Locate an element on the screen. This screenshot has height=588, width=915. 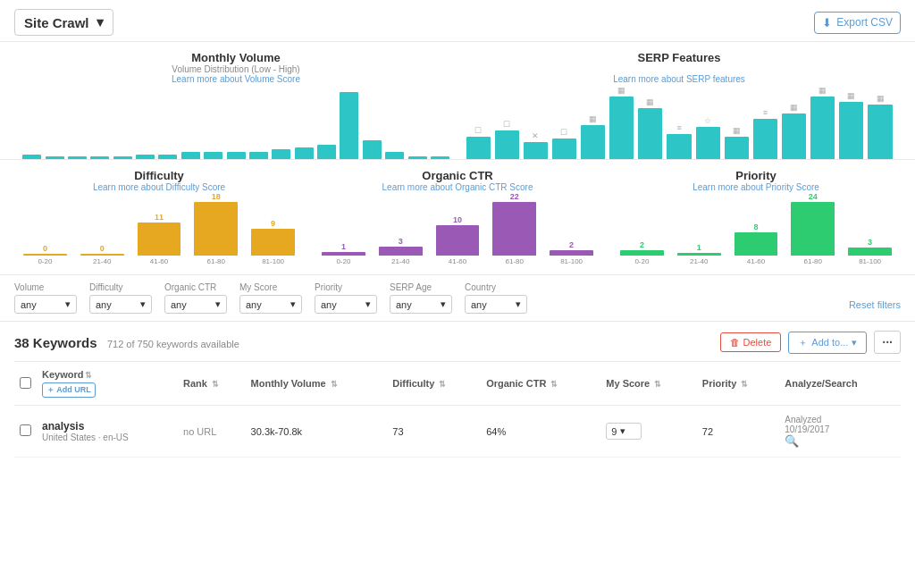
organic-ctr-cell: 64% is located at coordinates (541, 432).